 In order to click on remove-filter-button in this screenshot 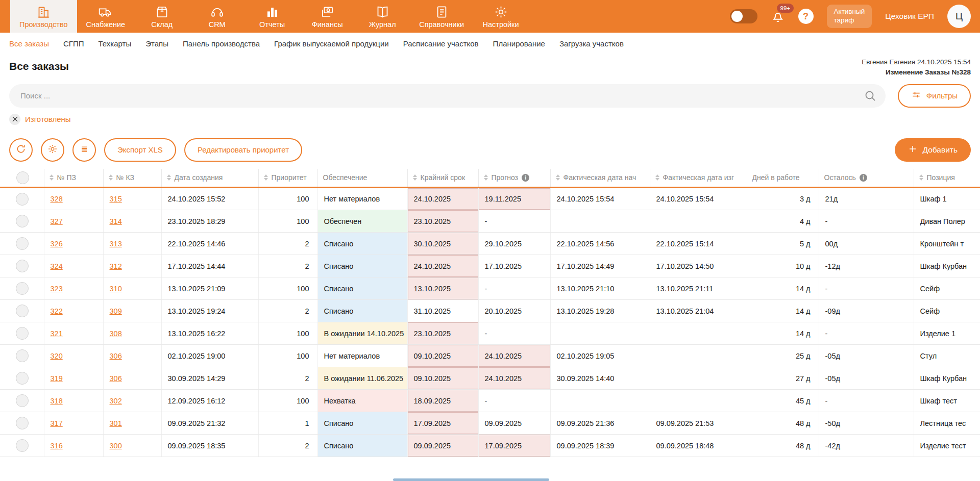, I will do `click(15, 119)`.